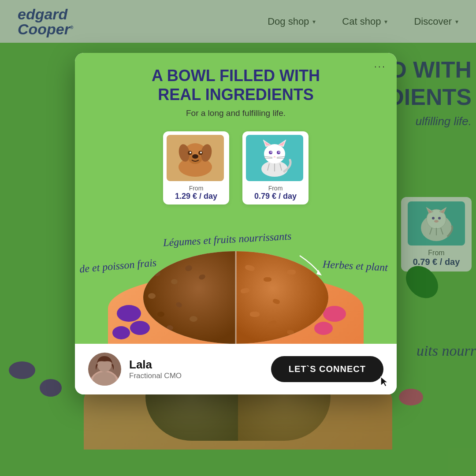 This screenshot has width=476, height=476. What do you see at coordinates (155, 376) in the screenshot?
I see `profile-title: Fractional CMO` at bounding box center [155, 376].